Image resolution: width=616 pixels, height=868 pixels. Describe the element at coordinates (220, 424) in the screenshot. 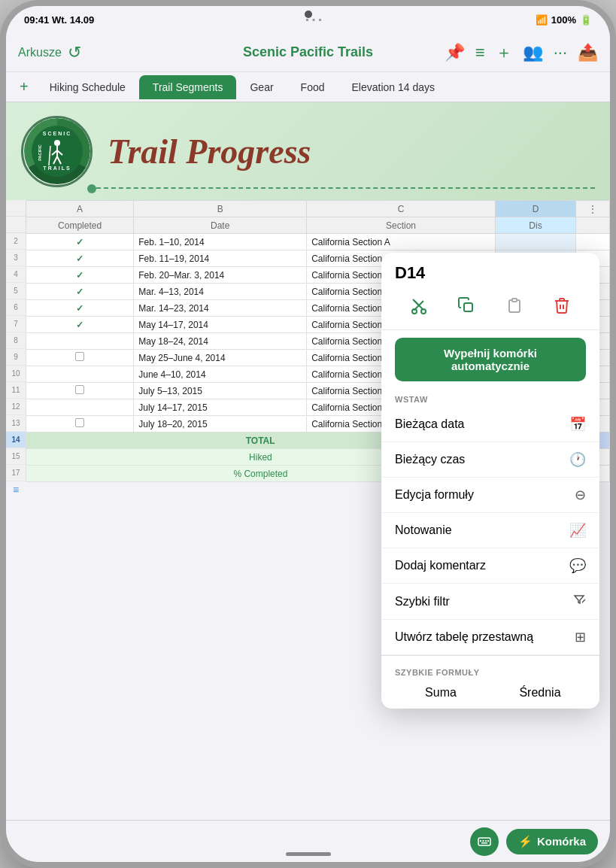

I see `cell-b13: July 18–20, 2015` at that location.